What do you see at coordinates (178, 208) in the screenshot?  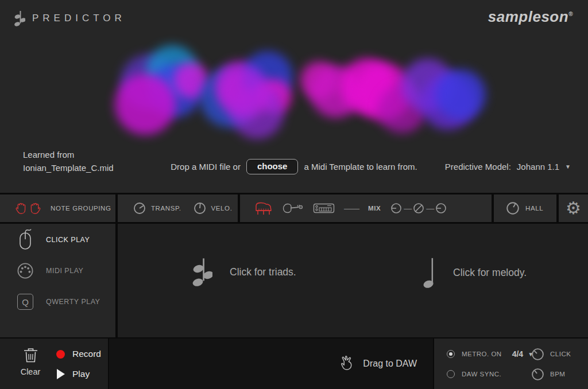 I see `transpose-velocity-section: TRANSP. VELO.` at bounding box center [178, 208].